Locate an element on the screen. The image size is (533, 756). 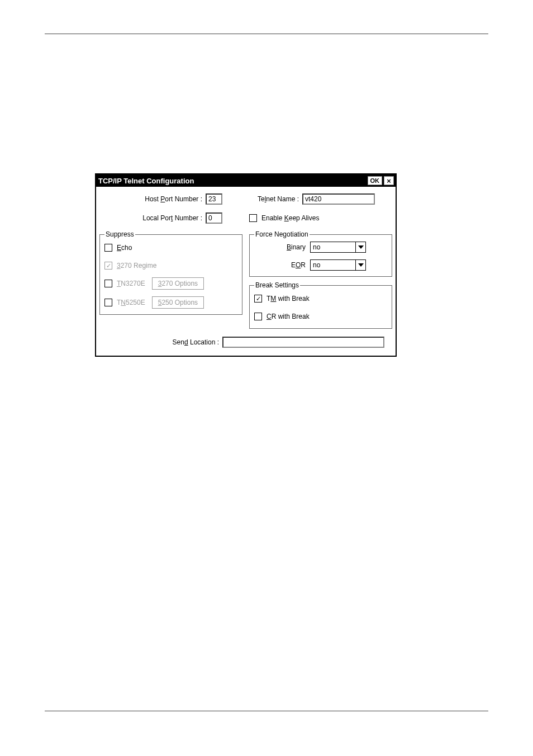
tm-with-break-label: TM with Break is located at coordinates (288, 299).